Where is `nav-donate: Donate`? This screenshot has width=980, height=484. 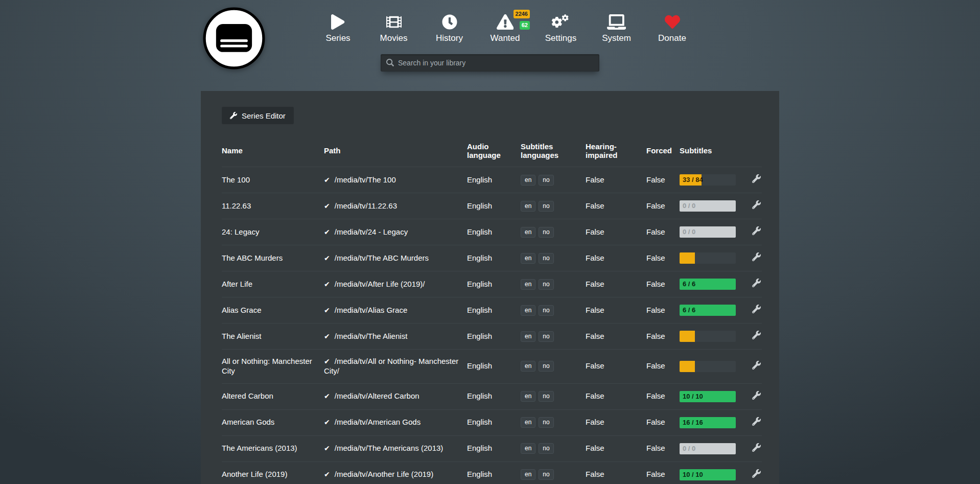 nav-donate: Donate is located at coordinates (672, 29).